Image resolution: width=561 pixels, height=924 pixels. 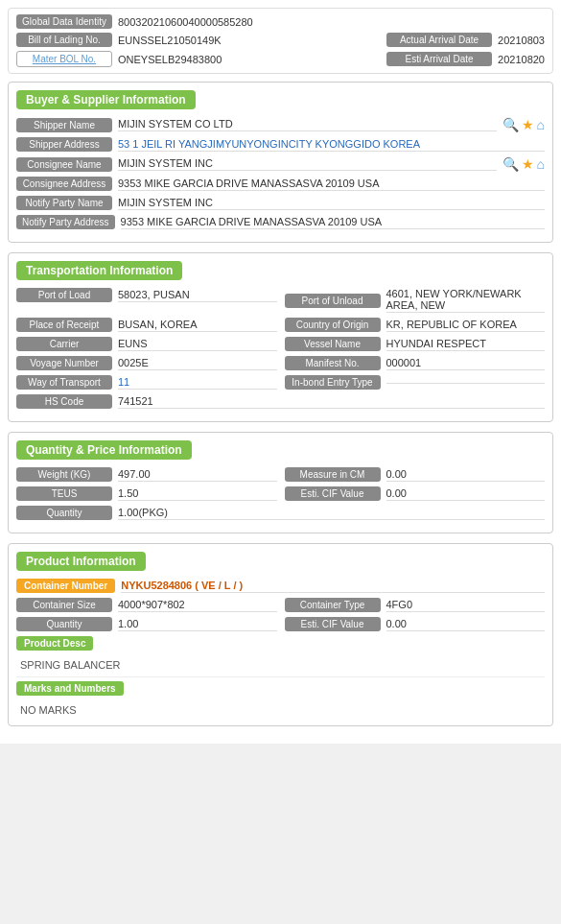 I want to click on voyage-number-label: Voyage Number, so click(x=64, y=363).